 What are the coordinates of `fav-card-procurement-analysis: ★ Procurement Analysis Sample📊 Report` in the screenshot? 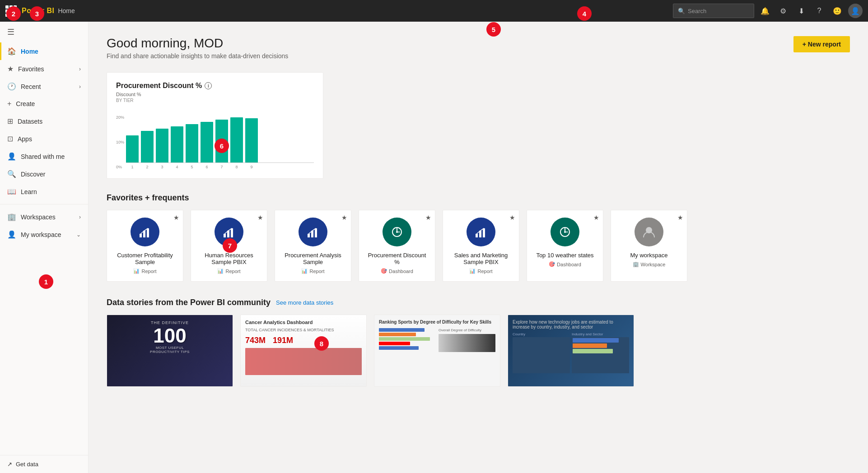 It's located at (313, 246).